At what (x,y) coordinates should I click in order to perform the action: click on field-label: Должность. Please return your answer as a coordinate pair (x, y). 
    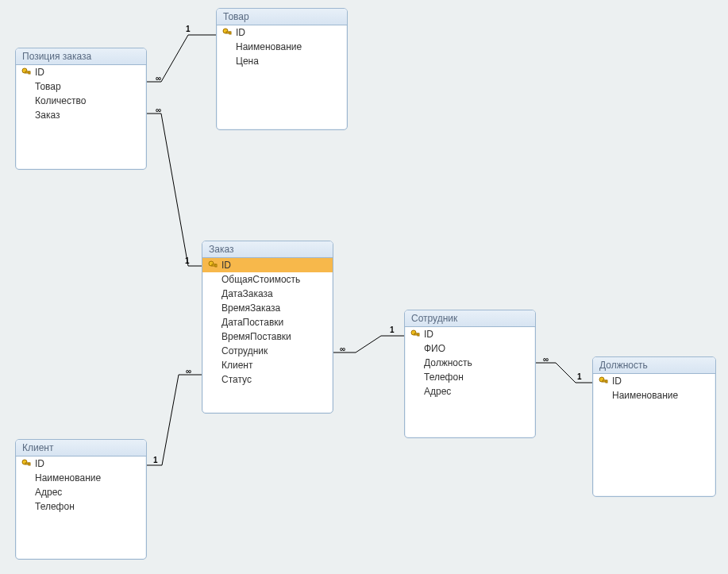
    Looking at the image, I should click on (477, 363).